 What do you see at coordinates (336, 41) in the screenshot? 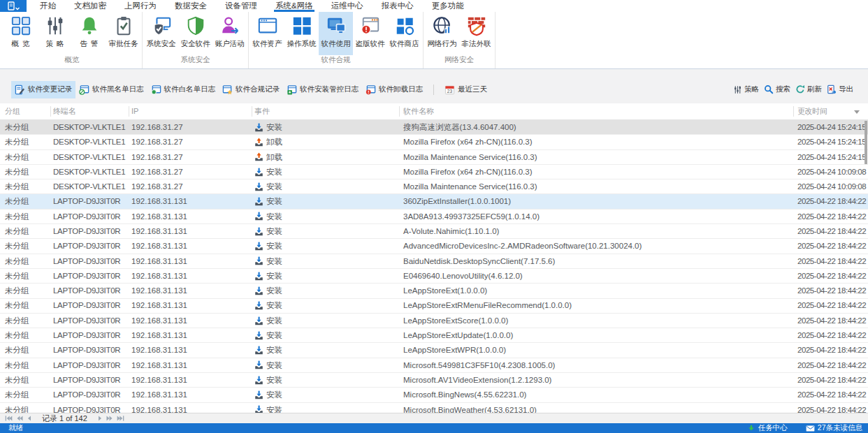
I see `ribbon-group-2: 软件资产操作系统软件使用盗版软件软件商店软件合规` at bounding box center [336, 41].